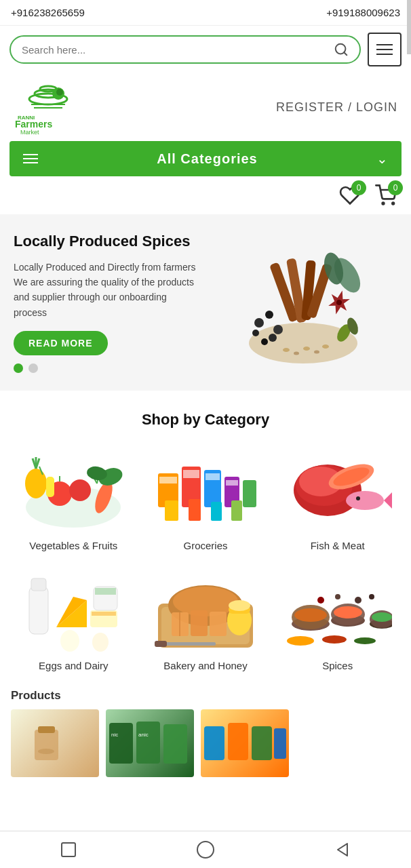  Describe the element at coordinates (73, 490) in the screenshot. I see `category-image-veg-fruits` at that location.